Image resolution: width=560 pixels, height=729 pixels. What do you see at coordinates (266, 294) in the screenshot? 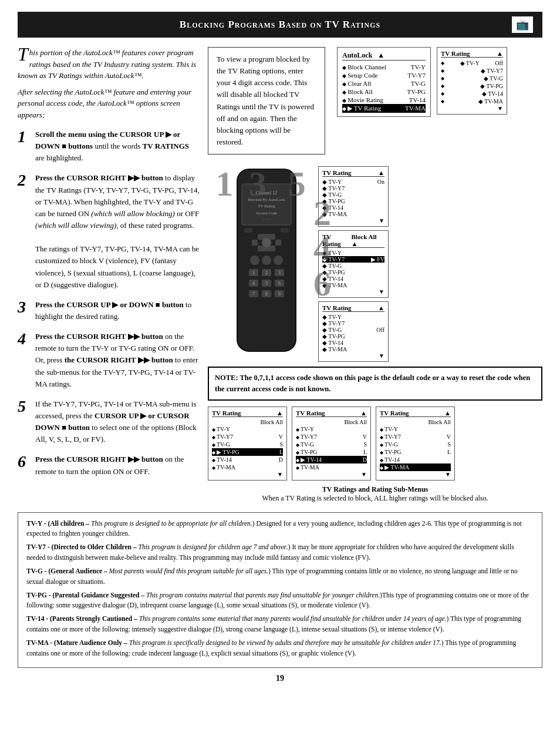
I see `svg-text: 8` at bounding box center [266, 294].